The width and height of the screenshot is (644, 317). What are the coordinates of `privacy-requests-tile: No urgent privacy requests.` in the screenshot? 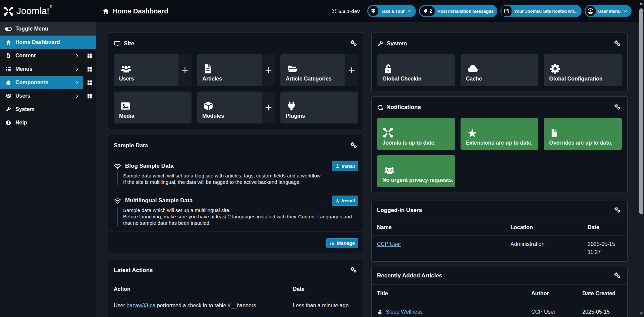 It's located at (416, 171).